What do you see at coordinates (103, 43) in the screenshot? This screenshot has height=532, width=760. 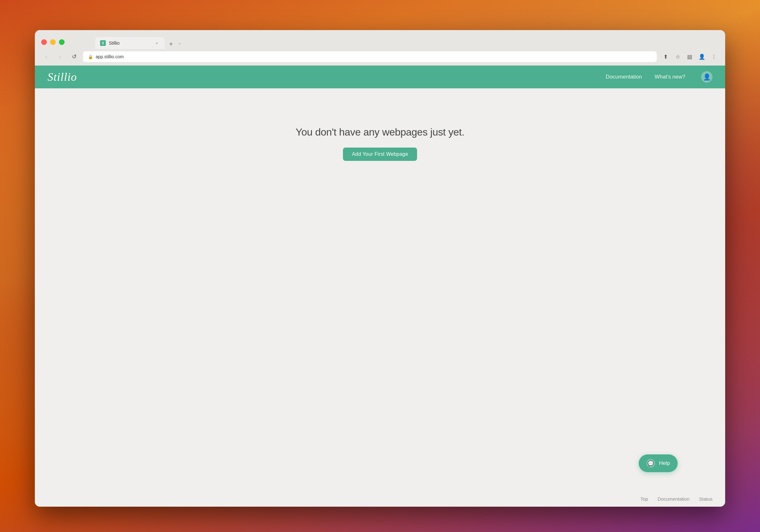 I see `tab-favicon: S` at bounding box center [103, 43].